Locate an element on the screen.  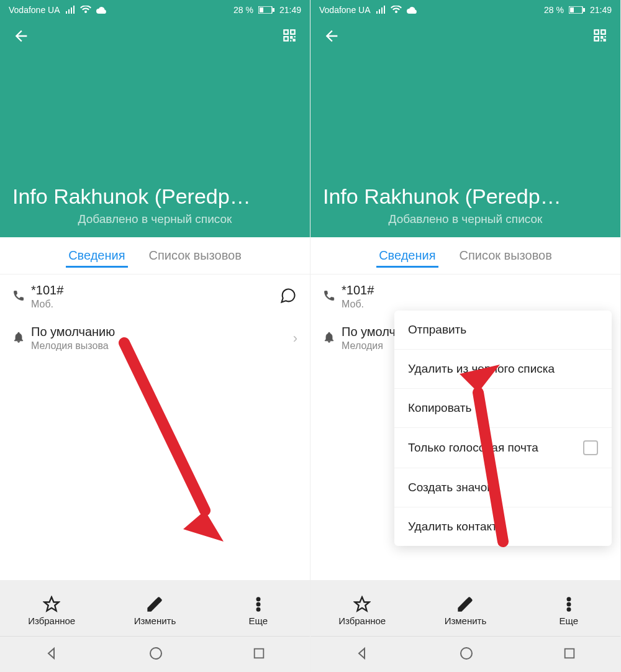
voicemail-checkbox is located at coordinates (591, 448).